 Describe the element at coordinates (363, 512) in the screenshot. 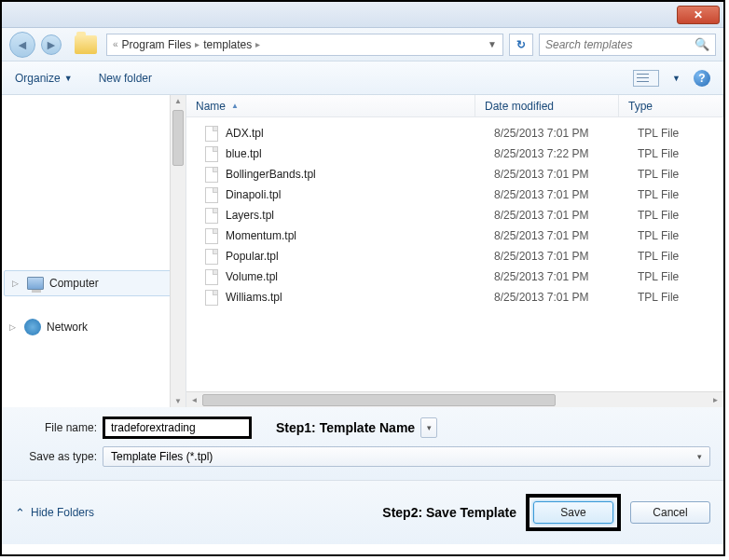

I see `button-bar: ⌃ Hide Folders Step2: Save Template Save…` at that location.